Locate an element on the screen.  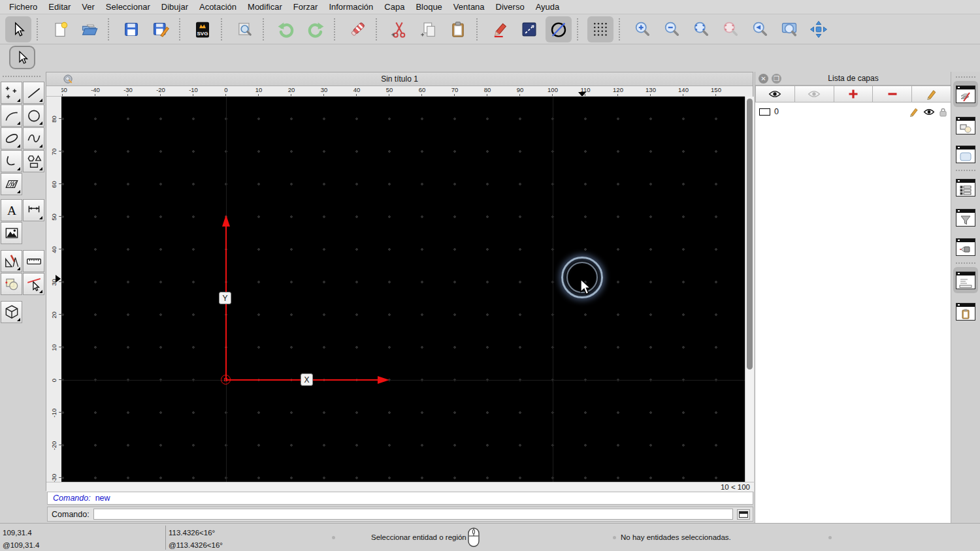
zoom-pan-button is located at coordinates (819, 29).